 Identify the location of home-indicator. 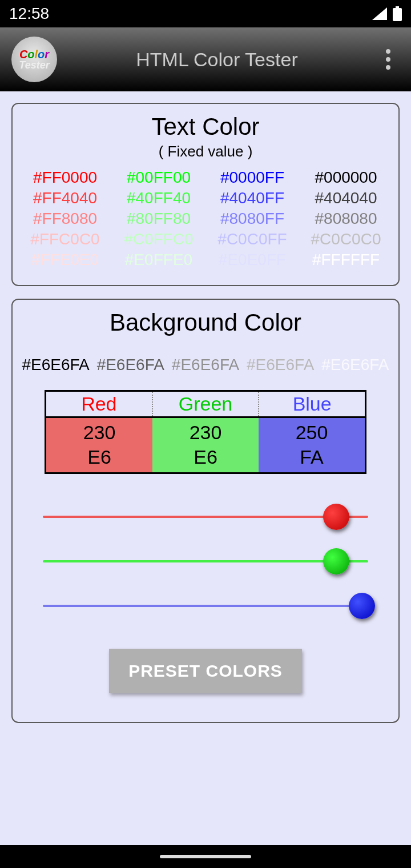
(206, 857).